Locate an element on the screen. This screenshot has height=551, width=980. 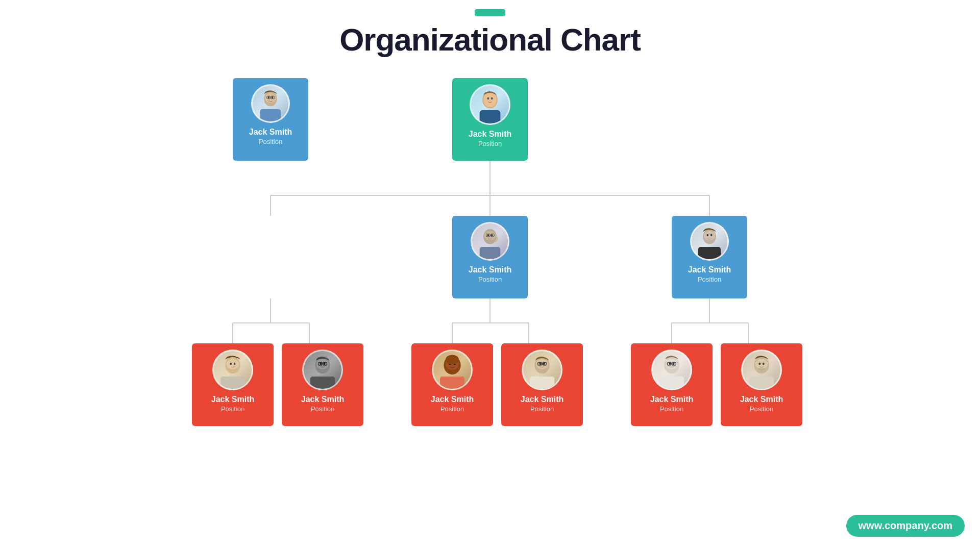
card-name-level3-right1: Jack Smith is located at coordinates (672, 399).